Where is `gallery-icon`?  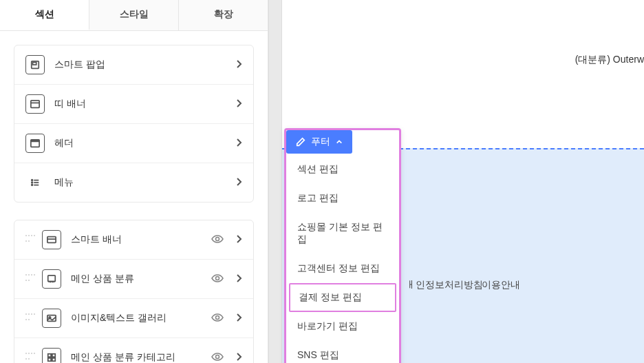
gallery-icon is located at coordinates (52, 318).